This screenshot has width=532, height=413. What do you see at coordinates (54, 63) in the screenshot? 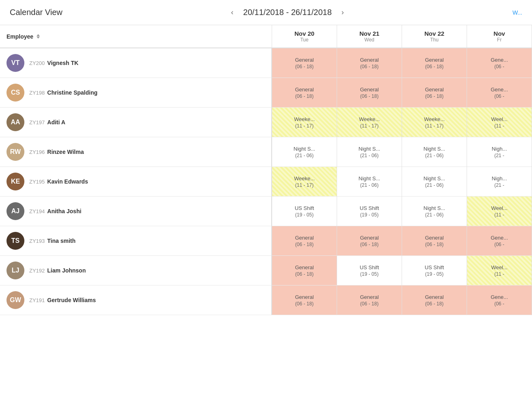
I see `employee-info: ZY200Vignesh TK` at bounding box center [54, 63].